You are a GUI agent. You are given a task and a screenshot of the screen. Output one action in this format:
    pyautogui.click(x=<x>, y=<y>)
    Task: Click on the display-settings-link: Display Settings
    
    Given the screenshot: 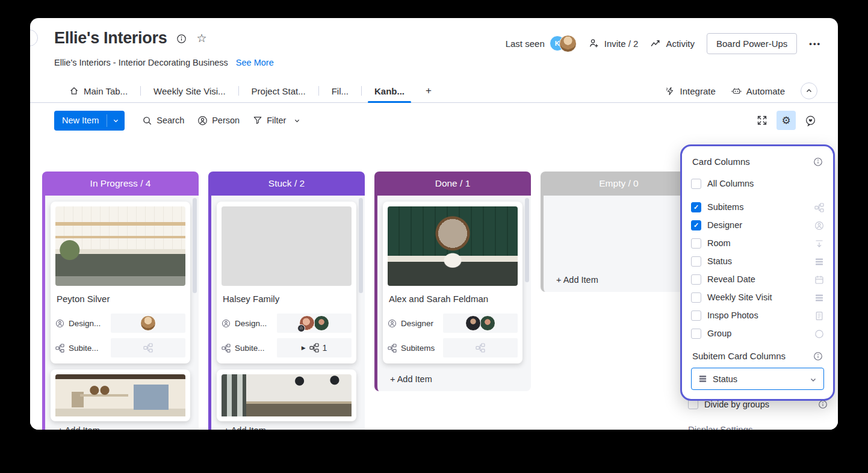 What is the action you would take?
    pyautogui.click(x=721, y=427)
    